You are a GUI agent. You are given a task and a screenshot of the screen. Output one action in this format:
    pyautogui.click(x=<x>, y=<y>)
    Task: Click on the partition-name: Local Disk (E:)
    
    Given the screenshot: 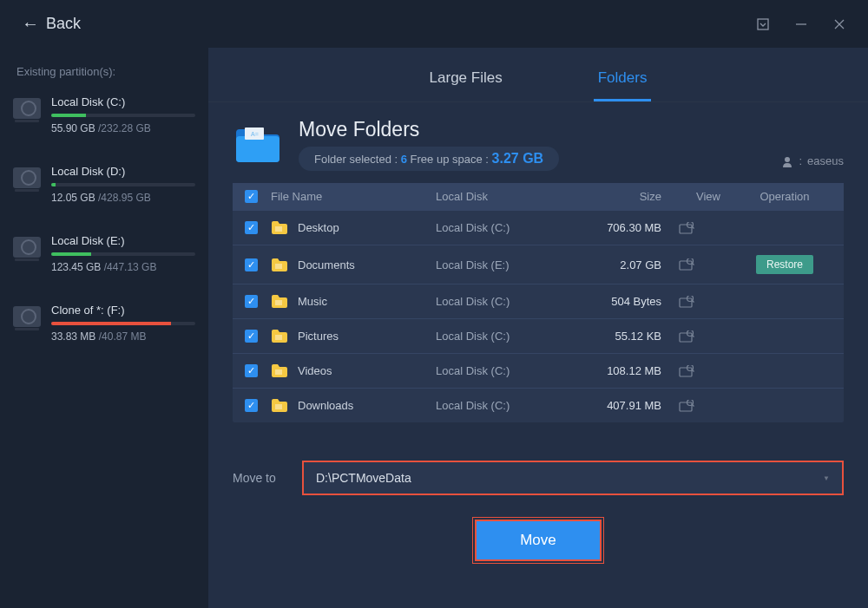 What is the action you would take?
    pyautogui.click(x=123, y=241)
    